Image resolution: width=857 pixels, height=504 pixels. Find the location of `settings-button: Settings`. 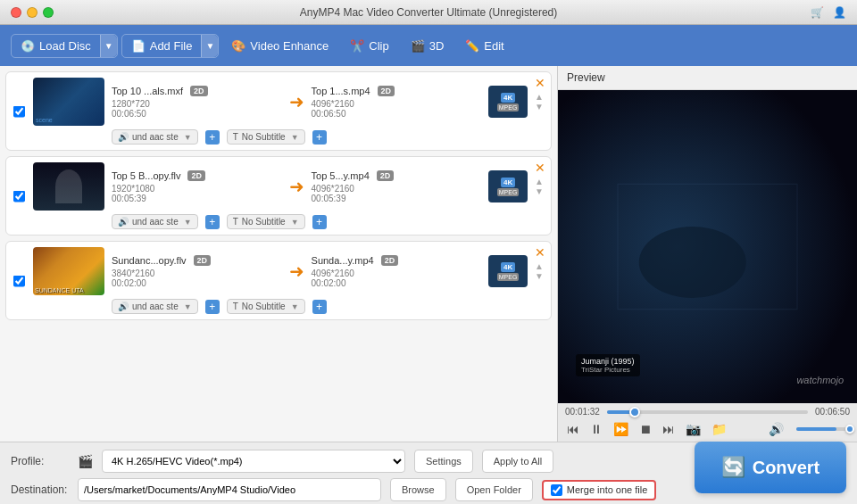

settings-button: Settings is located at coordinates (444, 461).